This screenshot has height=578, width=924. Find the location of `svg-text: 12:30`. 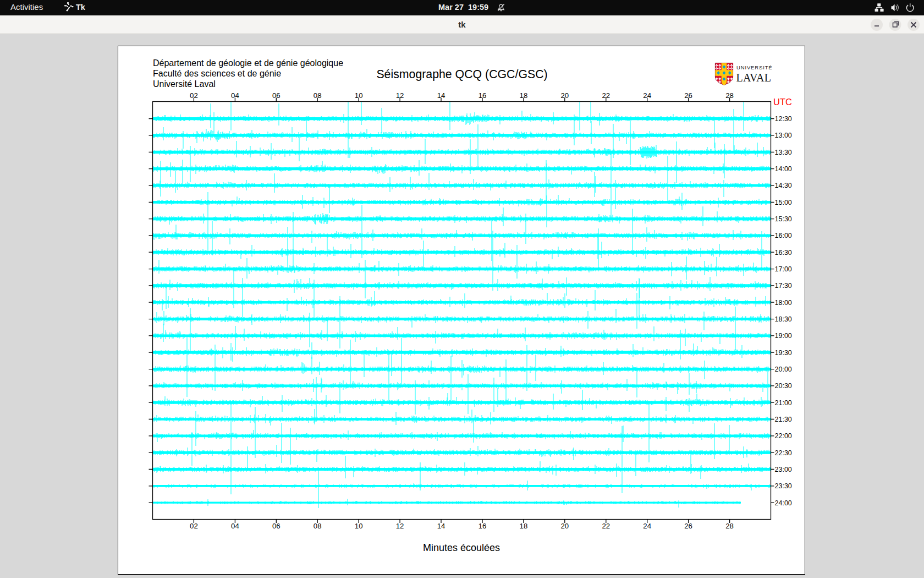

svg-text: 12:30 is located at coordinates (783, 119).